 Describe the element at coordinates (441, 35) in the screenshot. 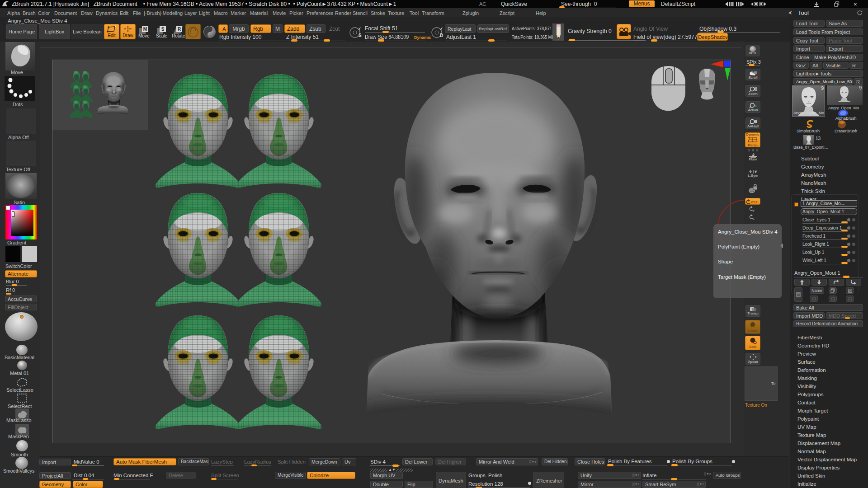

I see `svg-text: D` at that location.